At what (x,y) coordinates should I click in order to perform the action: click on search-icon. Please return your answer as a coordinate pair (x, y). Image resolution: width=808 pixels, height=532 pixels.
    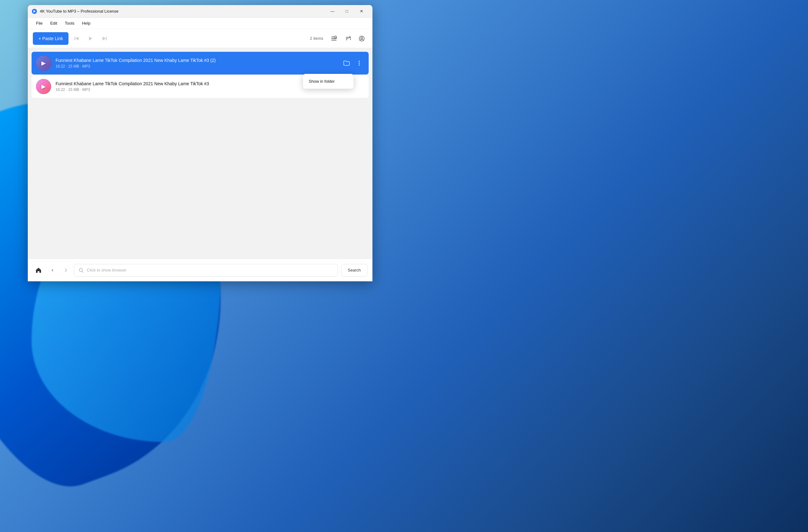
    Looking at the image, I should click on (81, 270).